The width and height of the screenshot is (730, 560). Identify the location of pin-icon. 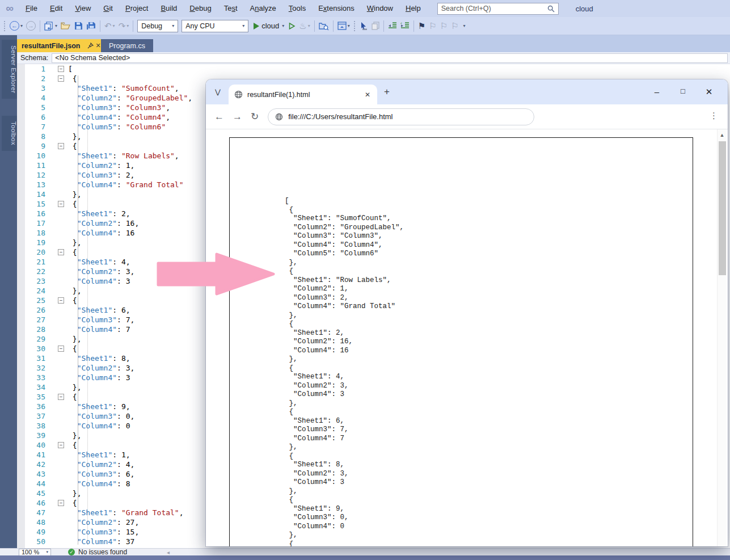
(91, 45).